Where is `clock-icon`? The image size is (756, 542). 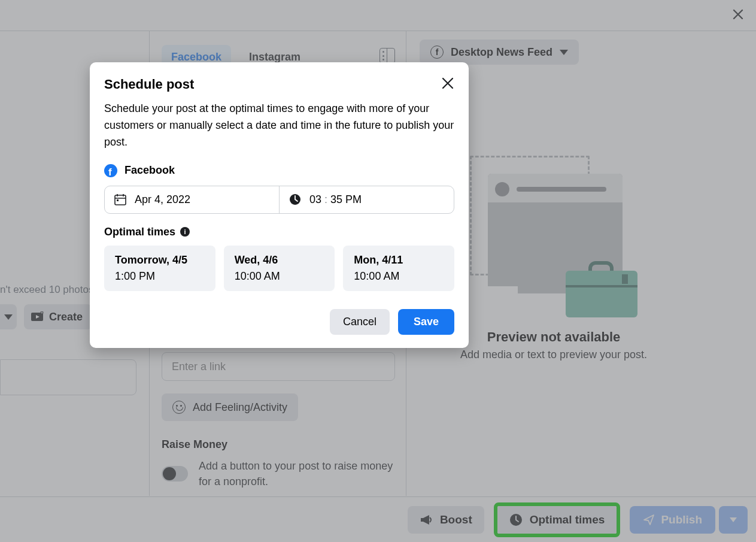
clock-icon is located at coordinates (295, 199).